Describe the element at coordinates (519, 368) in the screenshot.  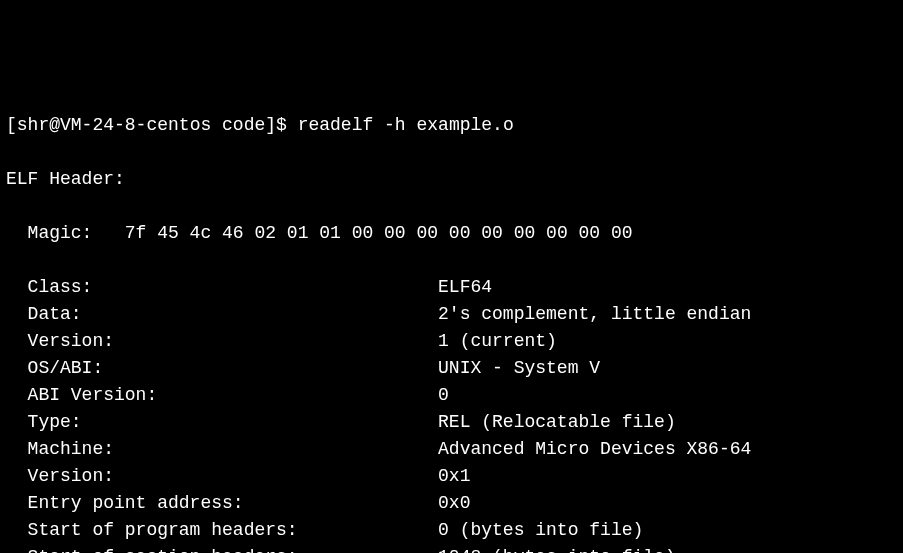
I see `elf-field-value: UNIX - System V` at that location.